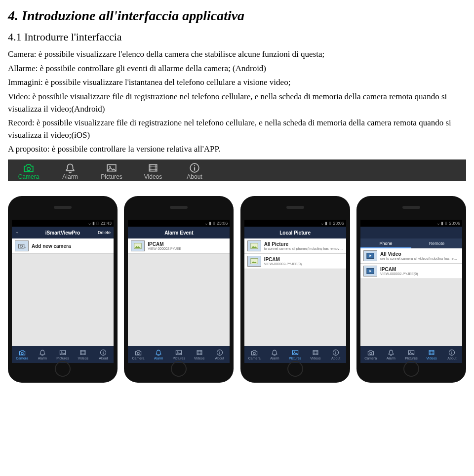  Describe the element at coordinates (237, 16) in the screenshot. I see `section-heading: 4. Introduzione all'interfaccia applicat…` at that location.